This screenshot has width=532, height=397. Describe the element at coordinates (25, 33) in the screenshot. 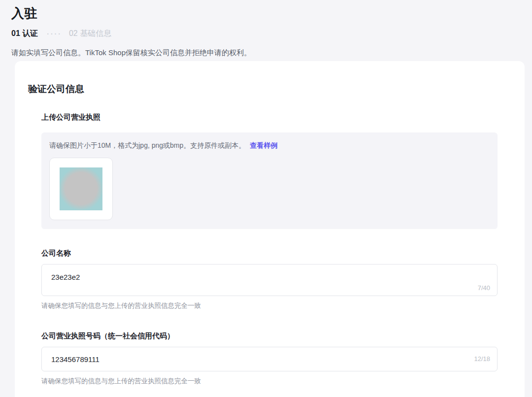

I see `step-1-certification: 01 认证` at that location.